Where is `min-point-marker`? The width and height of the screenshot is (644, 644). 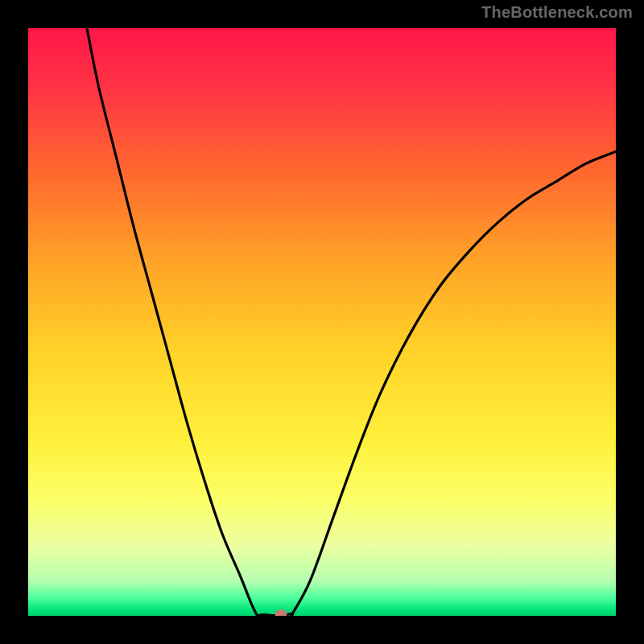 min-point-marker is located at coordinates (280, 613).